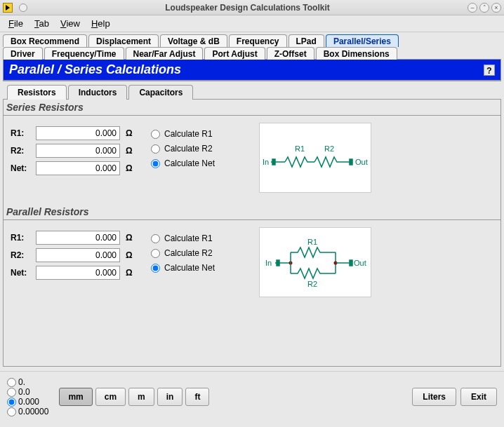 The image size is (504, 427). What do you see at coordinates (170, 397) in the screenshot?
I see `unit-button-in: in` at bounding box center [170, 397].